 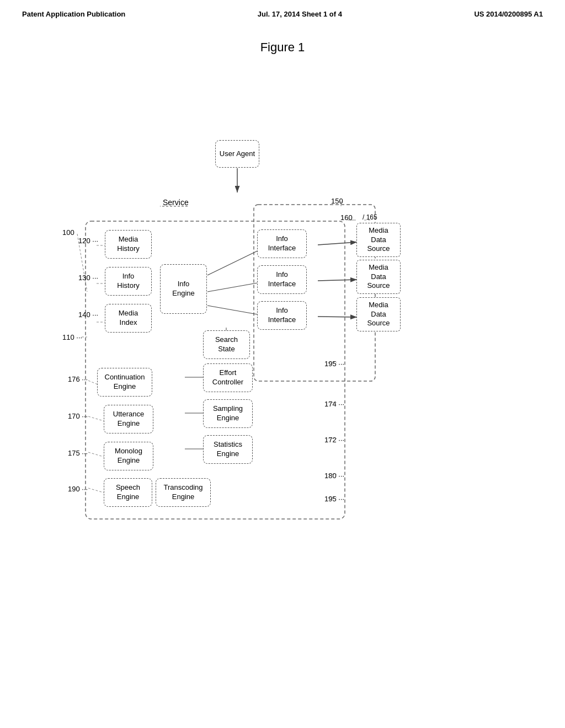 I want to click on label-100: 100, so click(x=68, y=233).